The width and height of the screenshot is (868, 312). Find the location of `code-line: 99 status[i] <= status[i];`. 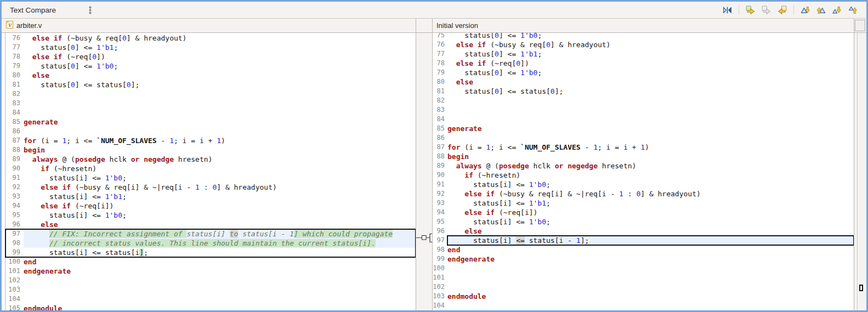

code-line: 99 status[i] <= status[i]; is located at coordinates (211, 252).